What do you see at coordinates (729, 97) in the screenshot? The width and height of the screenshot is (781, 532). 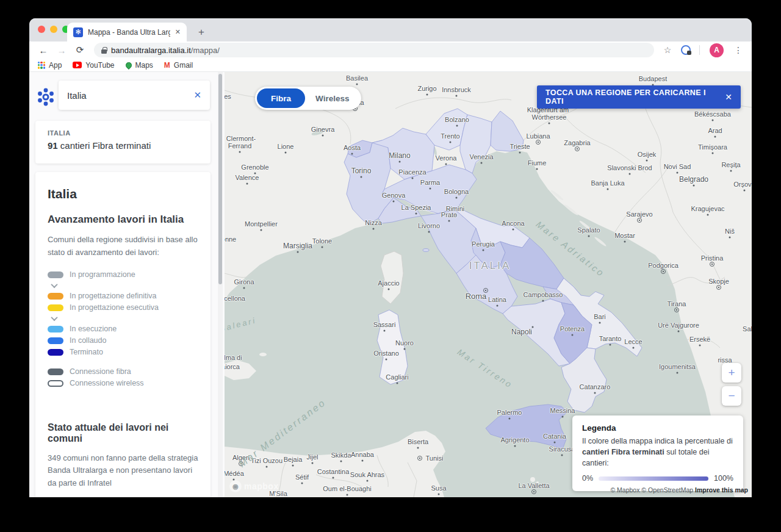 I see `banner-close-icon: ✕` at bounding box center [729, 97].